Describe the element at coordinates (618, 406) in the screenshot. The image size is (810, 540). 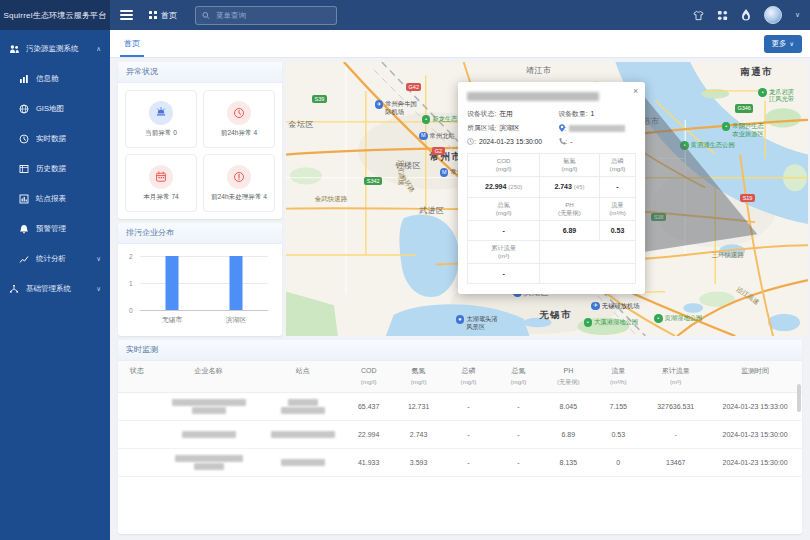
I see `cell-value: 7.155` at that location.